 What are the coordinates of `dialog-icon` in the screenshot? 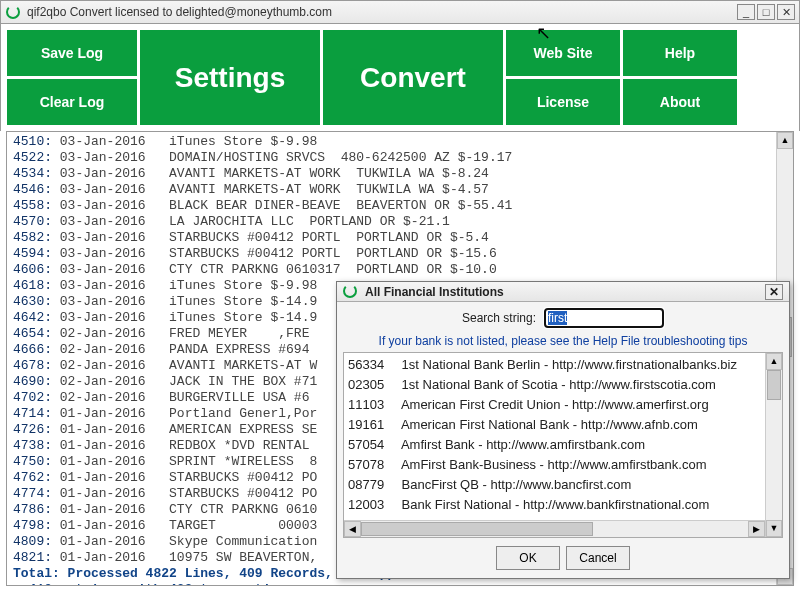 It's located at (351, 292).